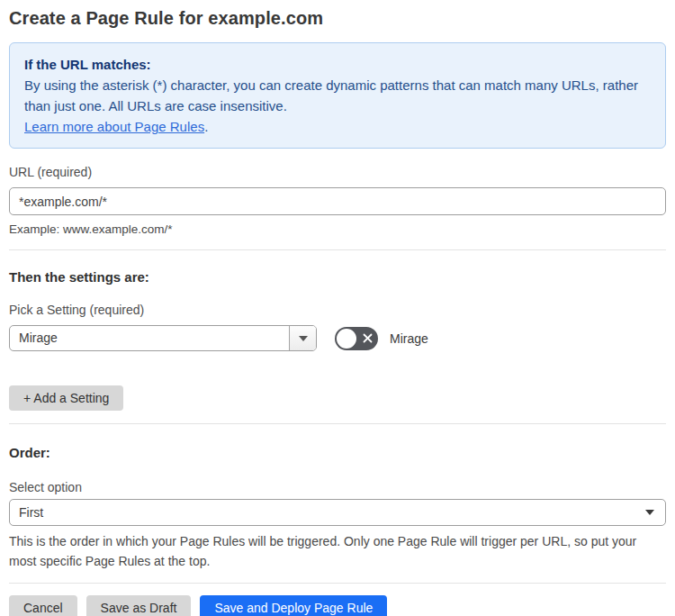 The image size is (675, 616). I want to click on mirage-toggle, so click(356, 339).